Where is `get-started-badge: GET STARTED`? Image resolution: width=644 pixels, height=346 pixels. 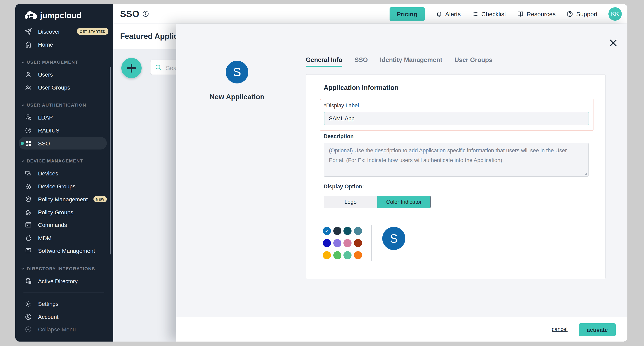 get-started-badge: GET STARTED is located at coordinates (92, 32).